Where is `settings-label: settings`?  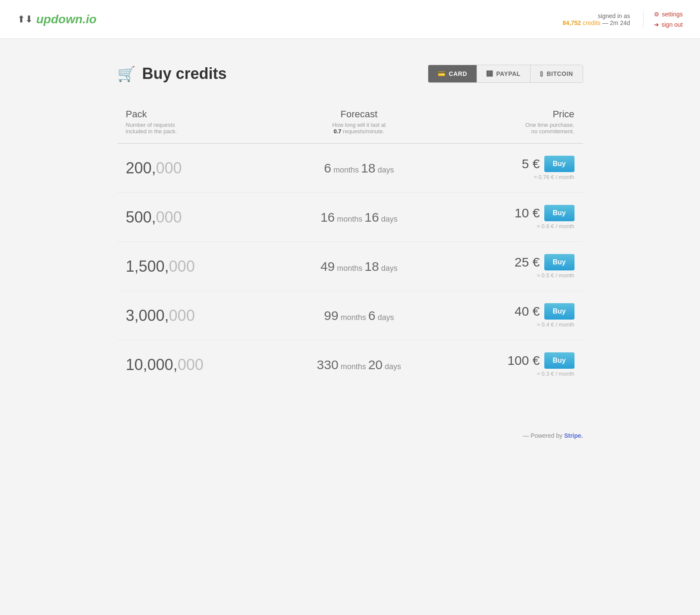
settings-label: settings is located at coordinates (672, 14).